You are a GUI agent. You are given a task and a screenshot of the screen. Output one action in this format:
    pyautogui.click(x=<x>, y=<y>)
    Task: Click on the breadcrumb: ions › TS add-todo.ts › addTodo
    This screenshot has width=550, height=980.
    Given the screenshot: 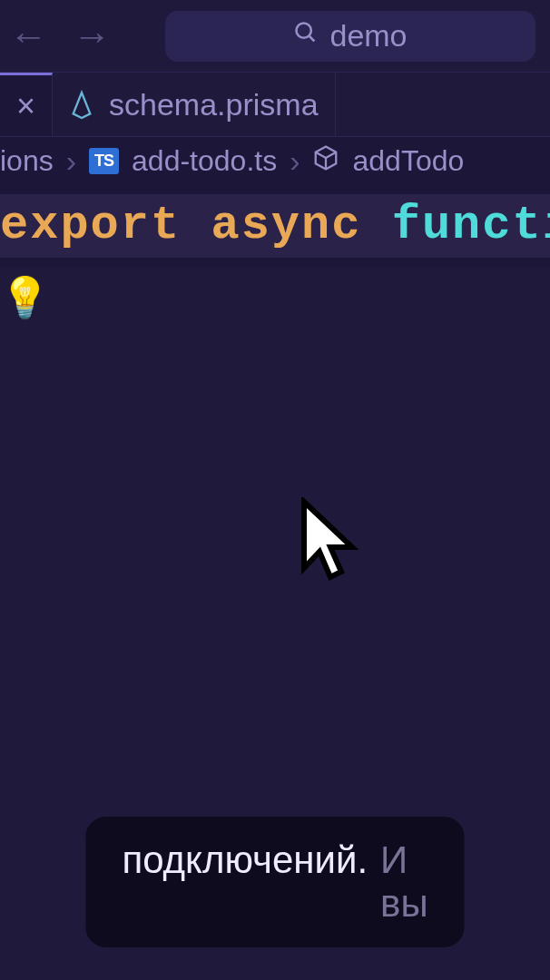 What is the action you would take?
    pyautogui.click(x=275, y=161)
    